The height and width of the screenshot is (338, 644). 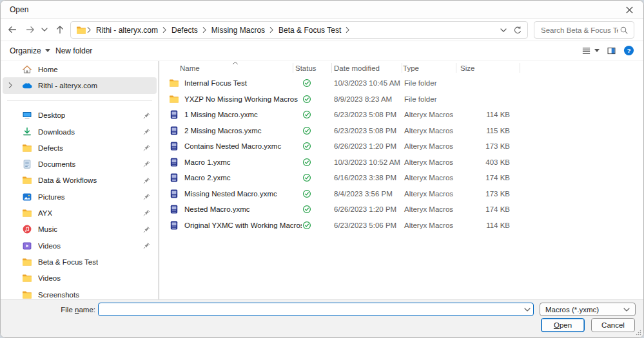 I want to click on address-dropdown-chevron-icon, so click(x=503, y=30).